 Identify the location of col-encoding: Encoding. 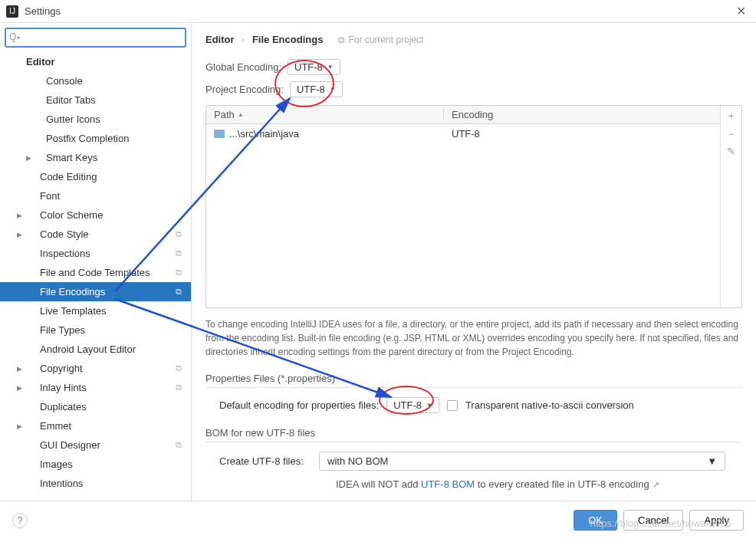
(582, 115).